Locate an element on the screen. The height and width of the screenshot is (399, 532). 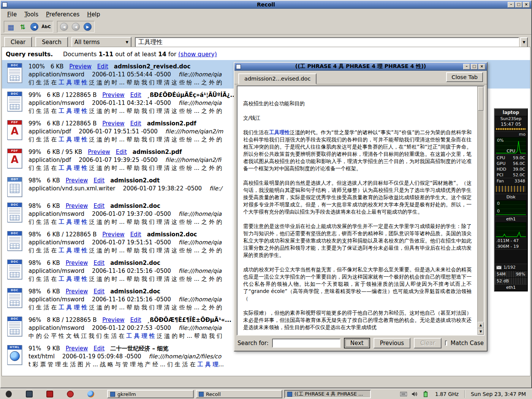
close-tab-button: Close Tab is located at coordinates (464, 77).